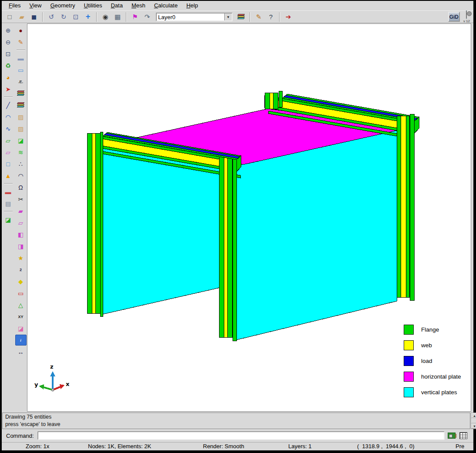 The height and width of the screenshot is (453, 476). I want to click on message-line2: press 'escape' to leave, so click(236, 425).